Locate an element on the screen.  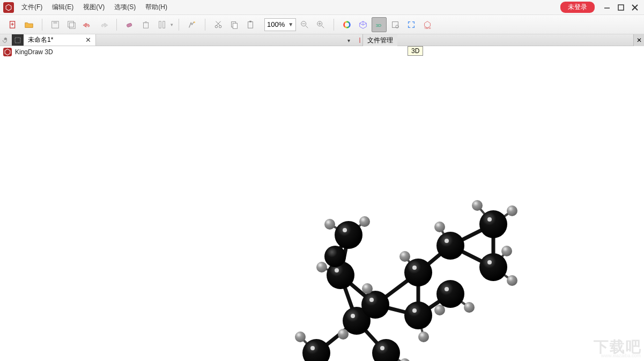
tab-close-icon: ✕ is located at coordinates (88, 40).